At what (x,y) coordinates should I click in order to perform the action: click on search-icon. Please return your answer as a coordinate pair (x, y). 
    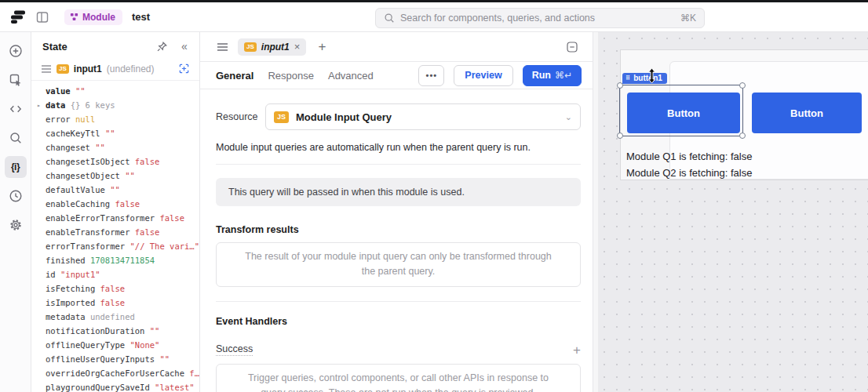
    Looking at the image, I should click on (389, 18).